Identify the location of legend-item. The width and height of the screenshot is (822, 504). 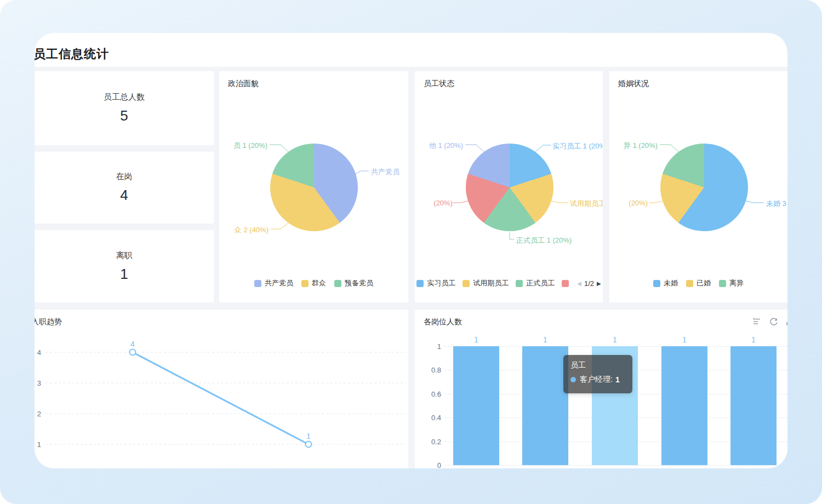
(566, 284).